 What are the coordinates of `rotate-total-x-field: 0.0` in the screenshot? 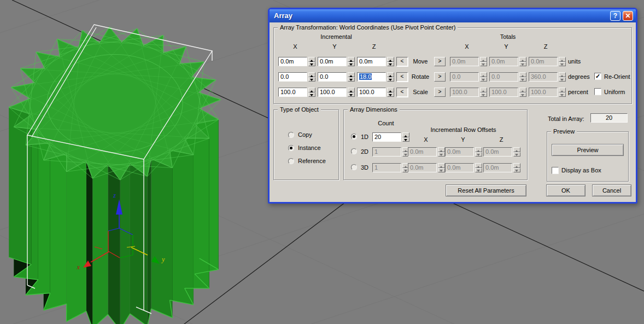 It's located at (469, 77).